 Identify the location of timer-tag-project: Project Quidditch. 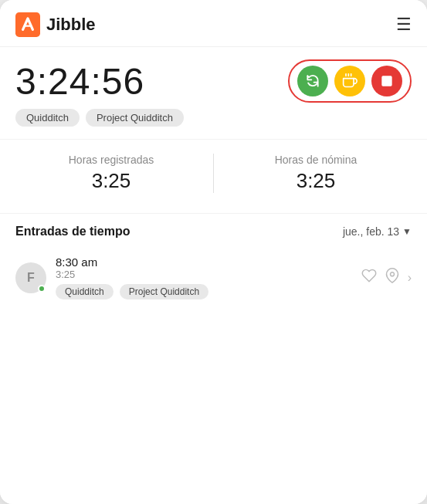
(134, 117).